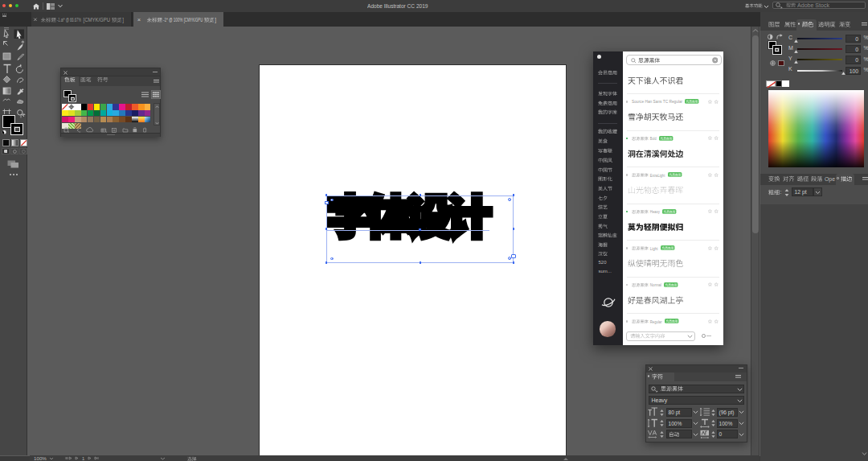 This screenshot has height=461, width=868. I want to click on svg-text: Adobe Illustrator CC 2019, so click(398, 6).